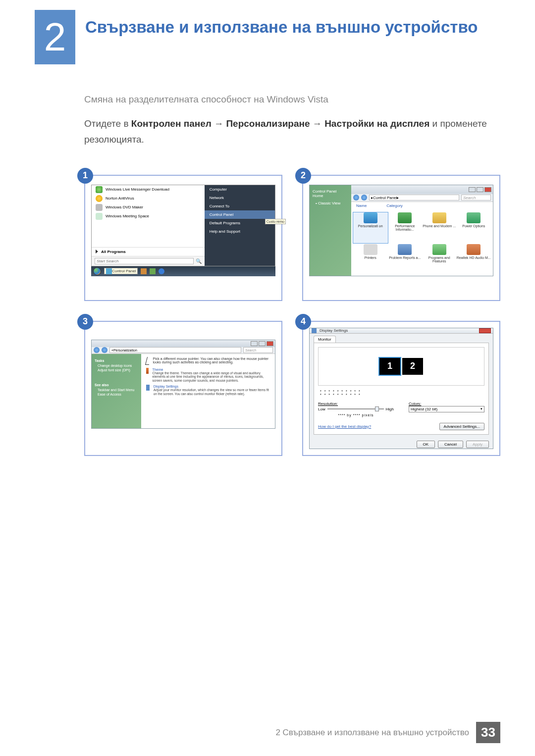  Describe the element at coordinates (240, 189) in the screenshot. I see `start-right-computer: Computer` at that location.